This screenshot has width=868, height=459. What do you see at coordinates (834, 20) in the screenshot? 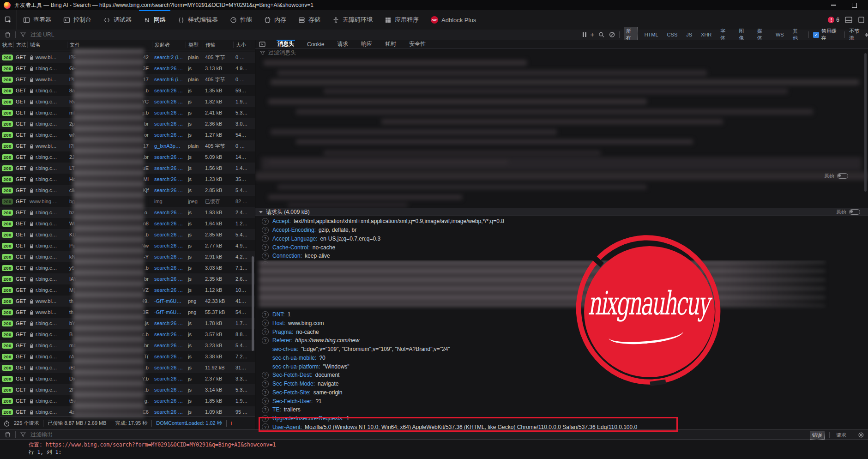
I see `error-count-badge: ! 6` at bounding box center [834, 20].